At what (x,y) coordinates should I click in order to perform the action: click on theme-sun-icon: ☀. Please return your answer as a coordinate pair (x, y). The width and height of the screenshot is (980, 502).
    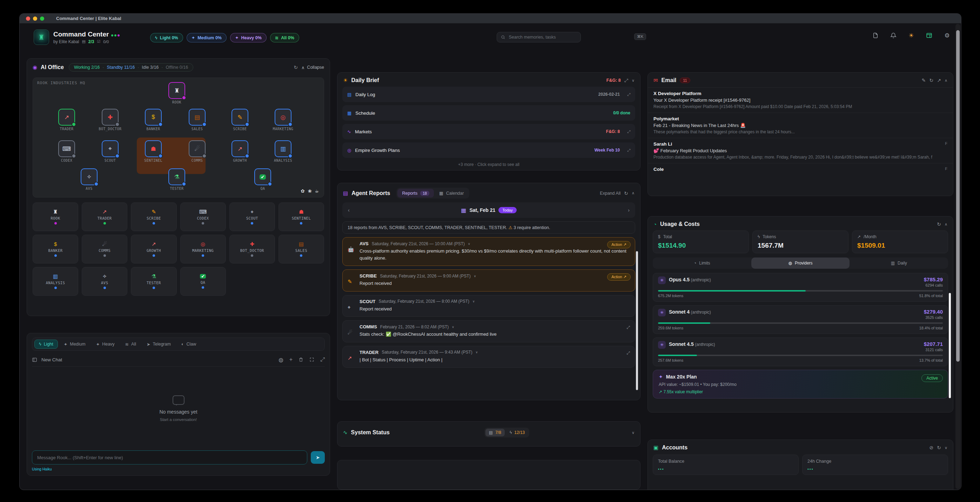
    Looking at the image, I should click on (912, 35).